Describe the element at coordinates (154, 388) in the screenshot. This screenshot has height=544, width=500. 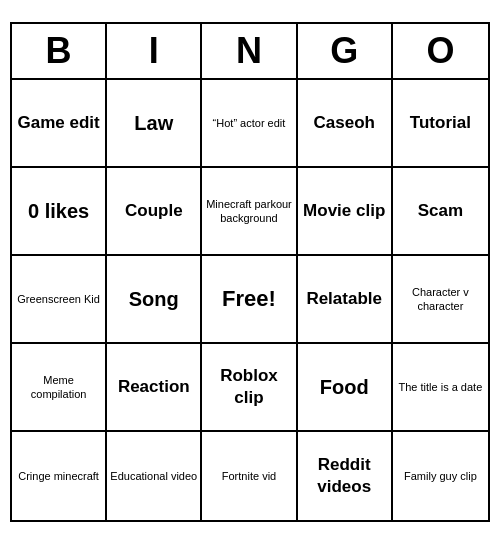
I see `bingo-cell-16: Reaction` at that location.